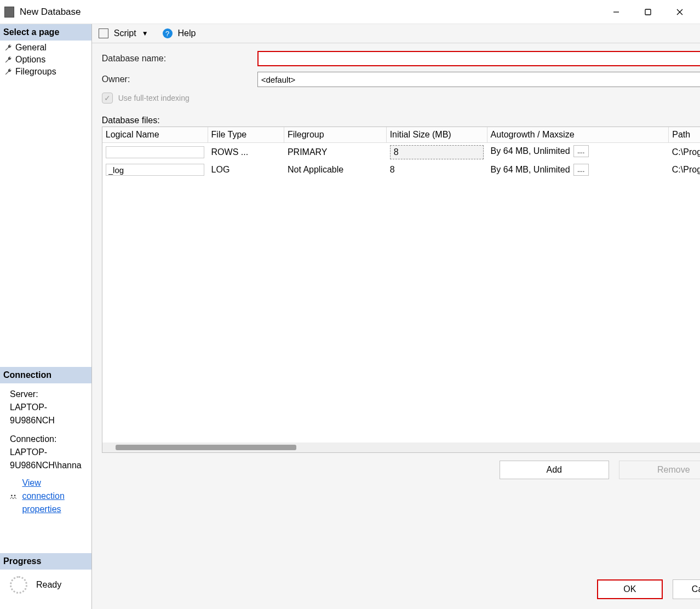 The width and height of the screenshot is (700, 609). What do you see at coordinates (46, 414) in the screenshot?
I see `server-value: LAPTOP-9U986NCH` at bounding box center [46, 414].